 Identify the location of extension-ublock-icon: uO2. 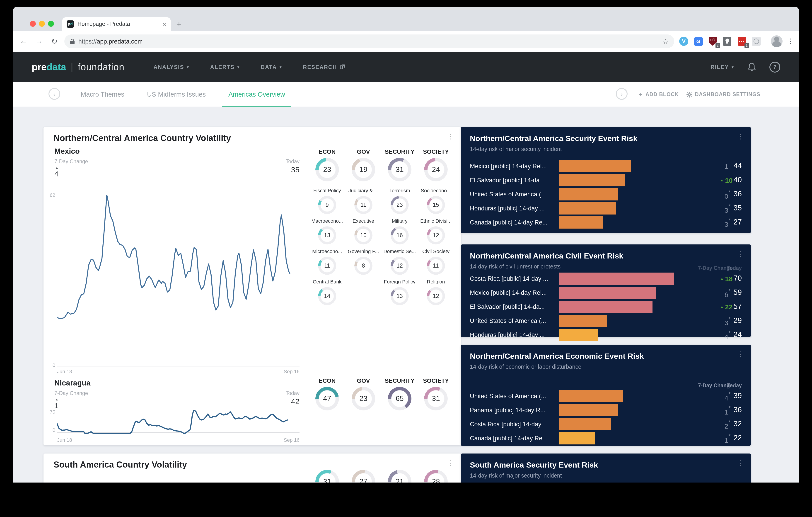
(713, 41).